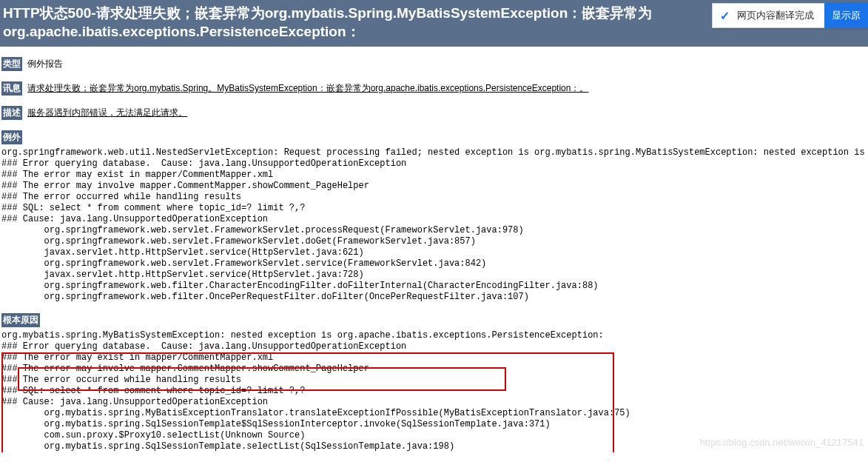 The height and width of the screenshot is (462, 868). What do you see at coordinates (435, 113) in the screenshot?
I see `description-section: 描述 服务器遇到内部错误，无法满足此请求。` at bounding box center [435, 113].